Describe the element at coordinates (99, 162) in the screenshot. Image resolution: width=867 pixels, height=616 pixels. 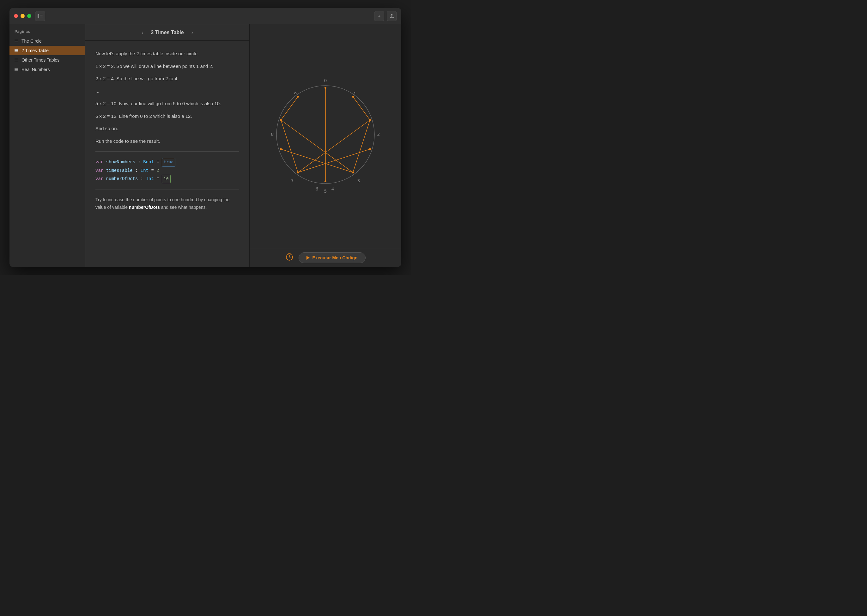
I see `kw-var-1: var` at that location.